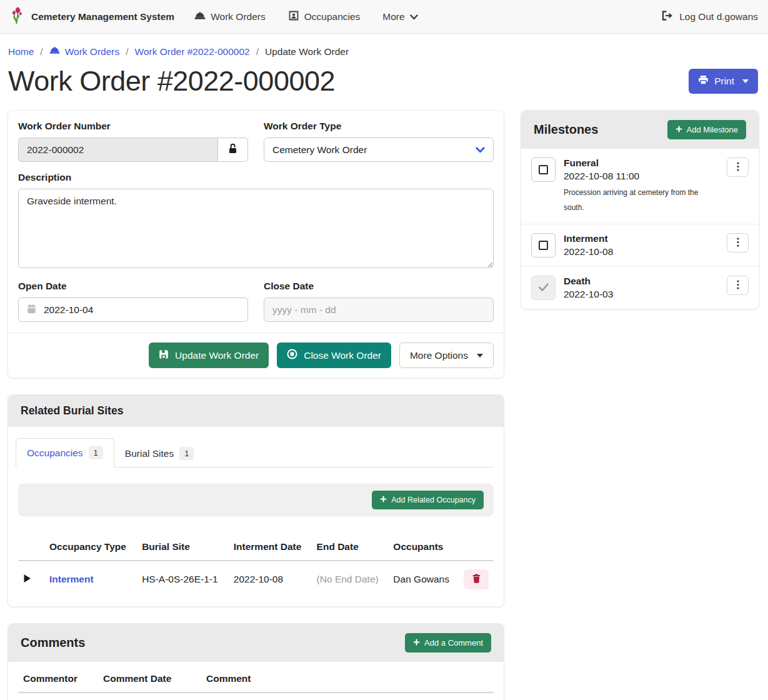 The width and height of the screenshot is (768, 700). Describe the element at coordinates (92, 16) in the screenshot. I see `app-brand: Cemetery Management System` at that location.